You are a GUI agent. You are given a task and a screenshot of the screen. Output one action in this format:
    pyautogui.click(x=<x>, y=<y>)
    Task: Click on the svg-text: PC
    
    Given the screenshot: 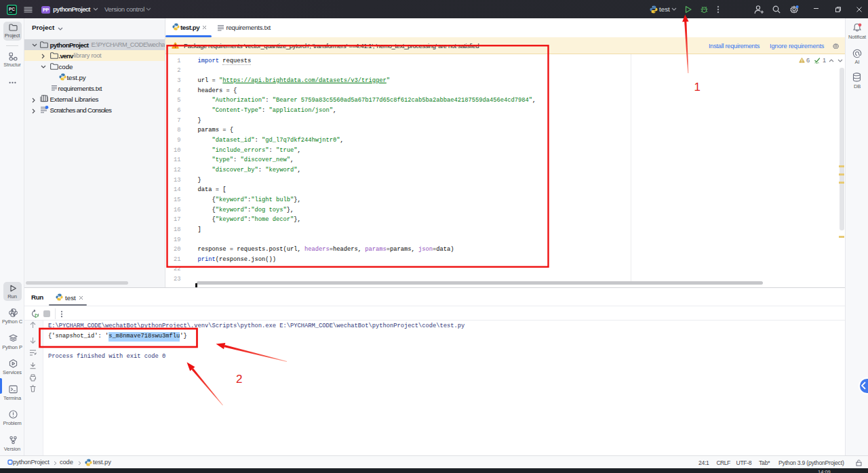 What is the action you would take?
    pyautogui.click(x=12, y=9)
    